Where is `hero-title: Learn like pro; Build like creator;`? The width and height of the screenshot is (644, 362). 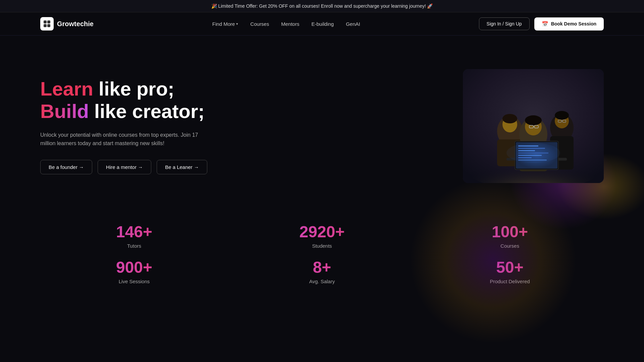 hero-title: Learn like pro; Build like creator; is located at coordinates (127, 100).